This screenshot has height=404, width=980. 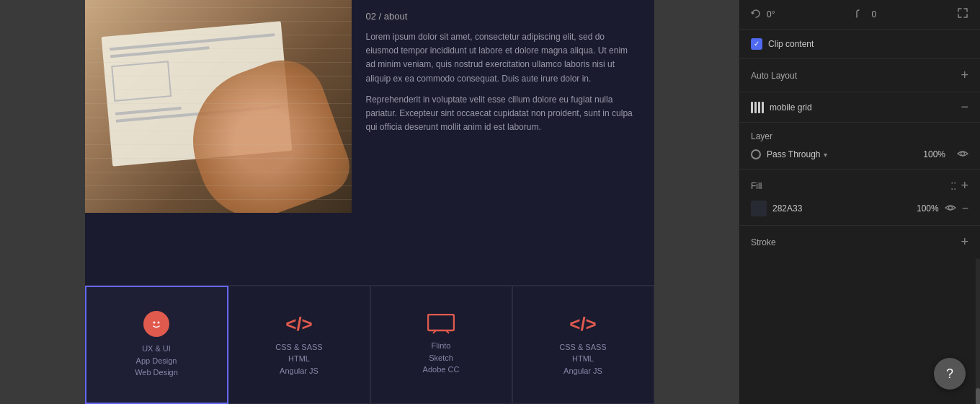 I want to click on fill-row: 282A33 100% −, so click(x=860, y=208).